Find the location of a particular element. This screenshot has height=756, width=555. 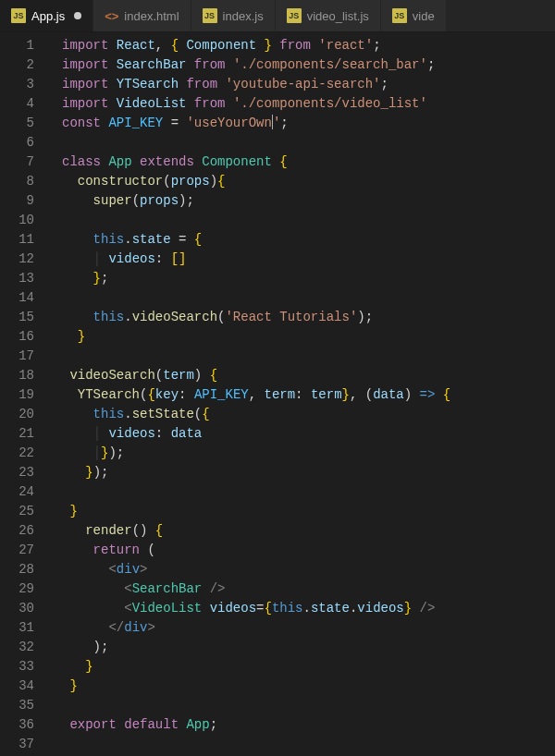

tab-index-js: JS index.js is located at coordinates (233, 16).